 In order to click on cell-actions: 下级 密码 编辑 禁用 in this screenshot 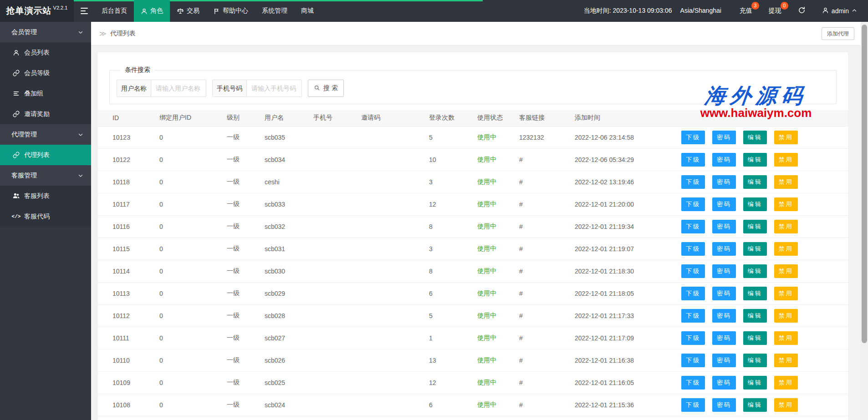, I will do `click(765, 271)`.